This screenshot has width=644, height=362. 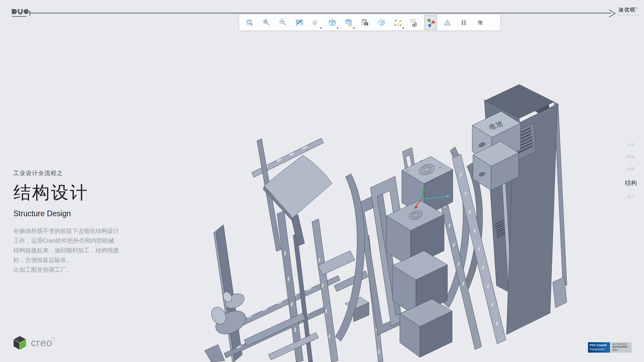 What do you see at coordinates (621, 347) in the screenshot?
I see `autodesk-autocad-badge: AUTODESK® AUTOCAD® 2020` at bounding box center [621, 347].